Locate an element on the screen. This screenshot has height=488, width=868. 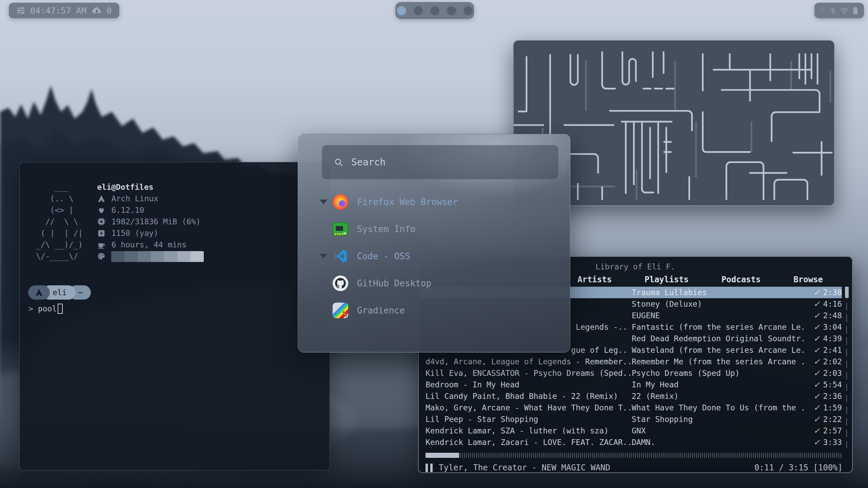
memory-chip-icon is located at coordinates (101, 222).